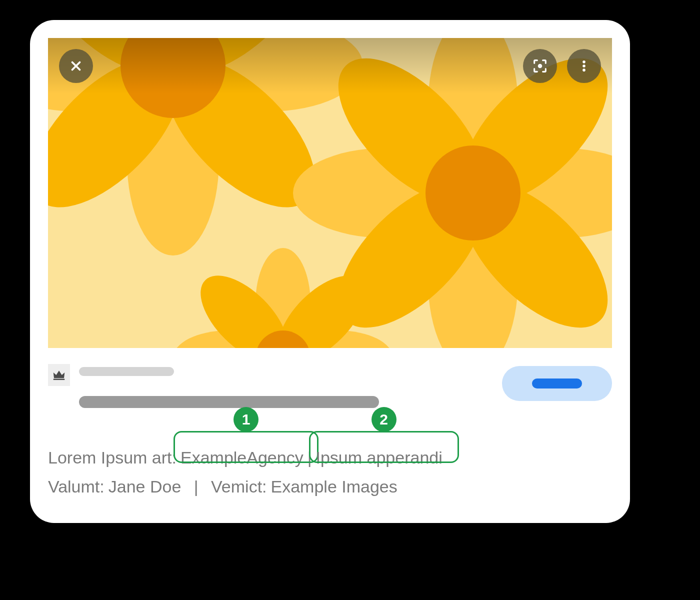 This screenshot has width=700, height=600. Describe the element at coordinates (246, 420) in the screenshot. I see `callout-badge-1: 1` at that location.